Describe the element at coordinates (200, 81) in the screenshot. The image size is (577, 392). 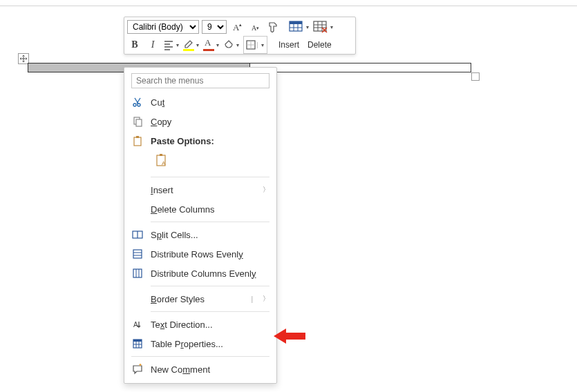
I see `menu-search-input` at that location.